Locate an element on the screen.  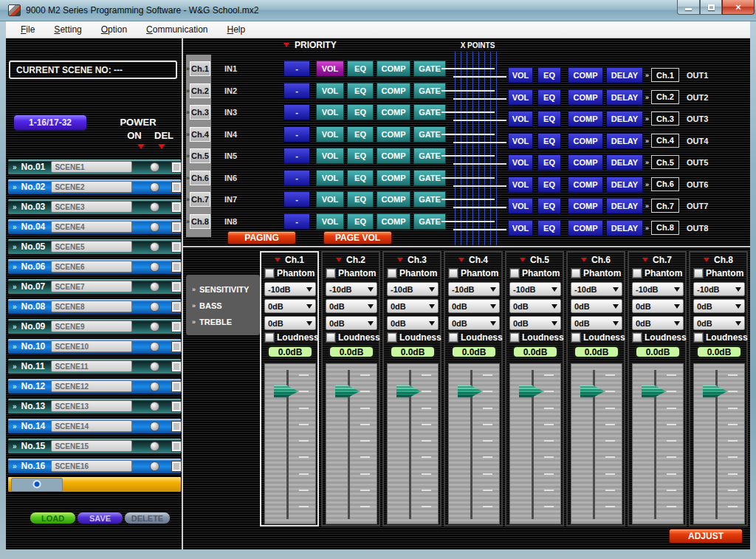
channel-strip: Ch.3 Phantom -10dB 0dB 0d is located at coordinates (412, 388).